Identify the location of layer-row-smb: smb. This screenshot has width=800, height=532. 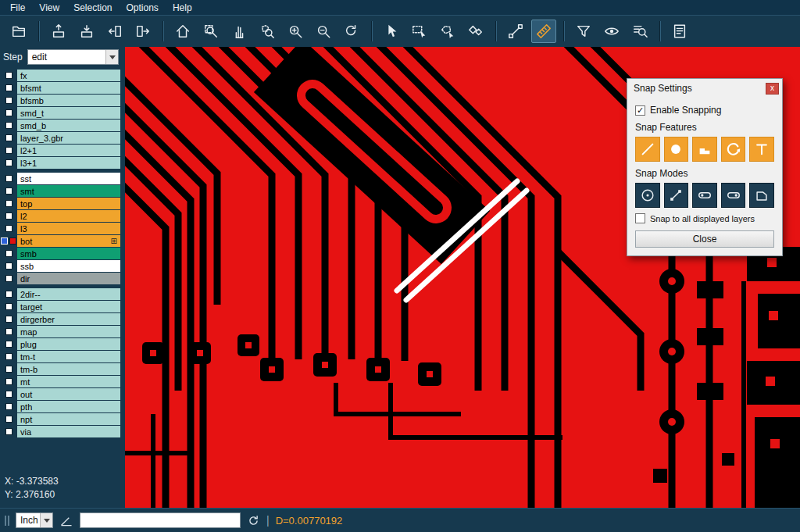
(62, 253).